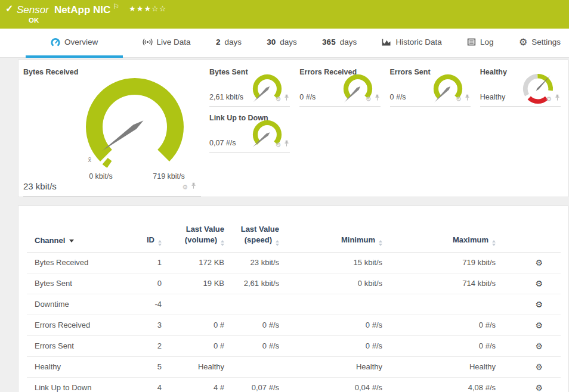 Image resolution: width=569 pixels, height=392 pixels. What do you see at coordinates (330, 346) in the screenshot?
I see `cell-minimum: 0 #/s` at bounding box center [330, 346].